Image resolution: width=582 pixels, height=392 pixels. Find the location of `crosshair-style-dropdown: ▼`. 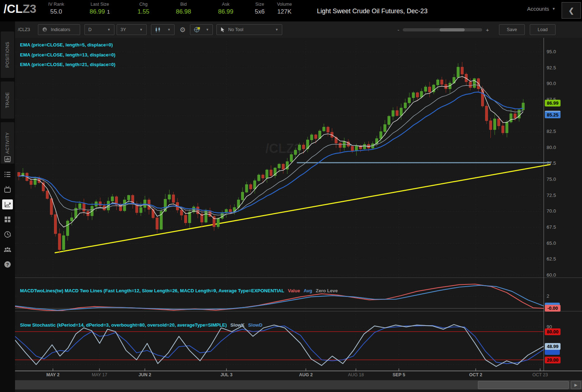

crosshair-style-dropdown: ▼ is located at coordinates (201, 30).